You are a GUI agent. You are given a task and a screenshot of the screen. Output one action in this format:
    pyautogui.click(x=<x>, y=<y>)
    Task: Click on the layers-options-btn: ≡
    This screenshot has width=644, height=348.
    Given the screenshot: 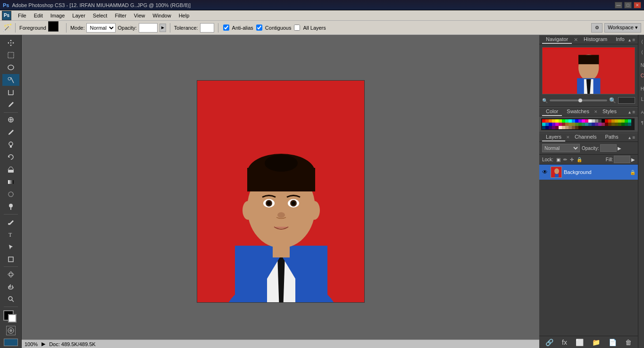 What is the action you would take?
    pyautogui.click(x=634, y=138)
    